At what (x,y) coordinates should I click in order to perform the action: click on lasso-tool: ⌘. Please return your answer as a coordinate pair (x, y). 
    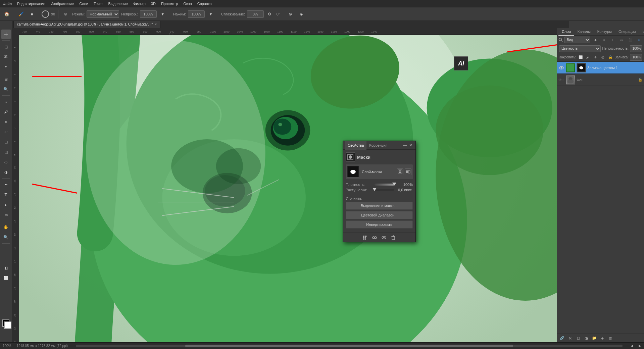
    Looking at the image, I should click on (6, 57).